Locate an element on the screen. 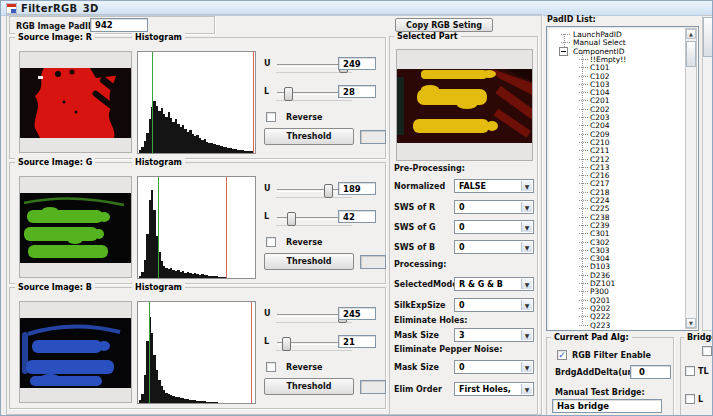  bridge-delta-input: 0 is located at coordinates (650, 372).